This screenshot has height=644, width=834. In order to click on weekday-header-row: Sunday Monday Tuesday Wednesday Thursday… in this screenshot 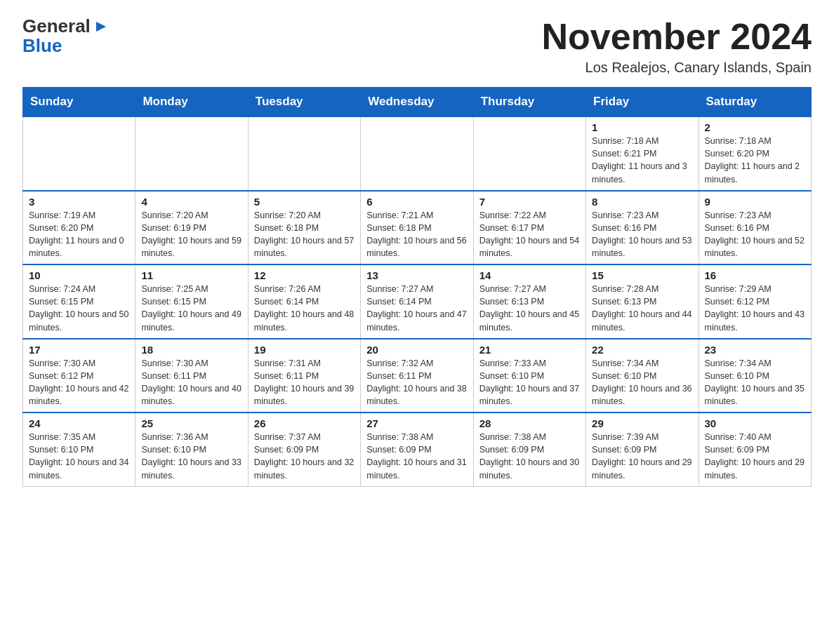, I will do `click(417, 102)`.